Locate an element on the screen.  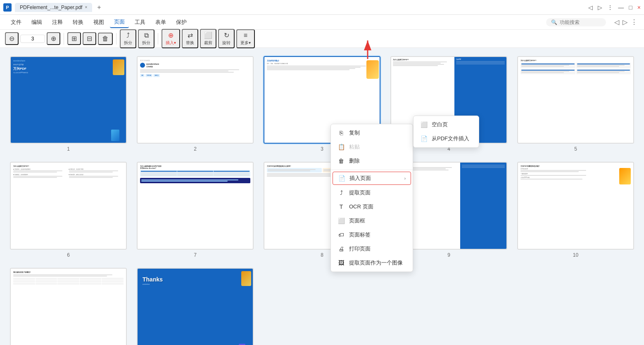
page-5-num: 5 is located at coordinates (576, 149).